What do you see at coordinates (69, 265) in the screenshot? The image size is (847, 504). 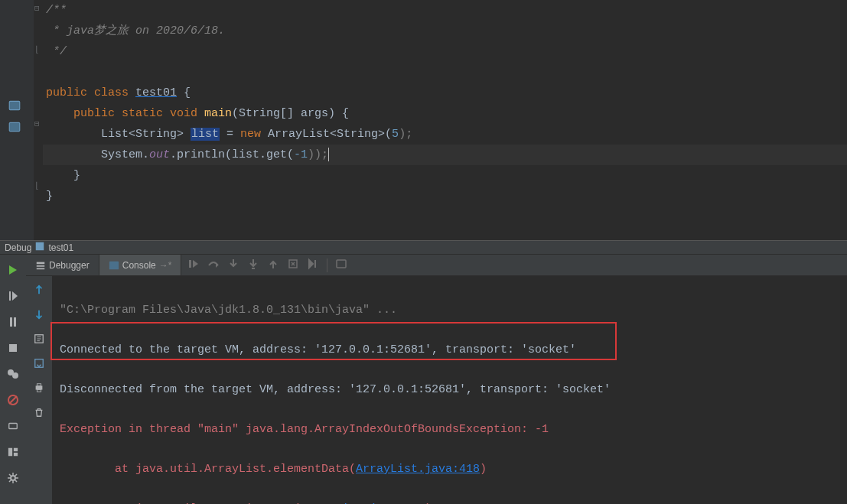 I see `tab-label: Debugger` at bounding box center [69, 265].